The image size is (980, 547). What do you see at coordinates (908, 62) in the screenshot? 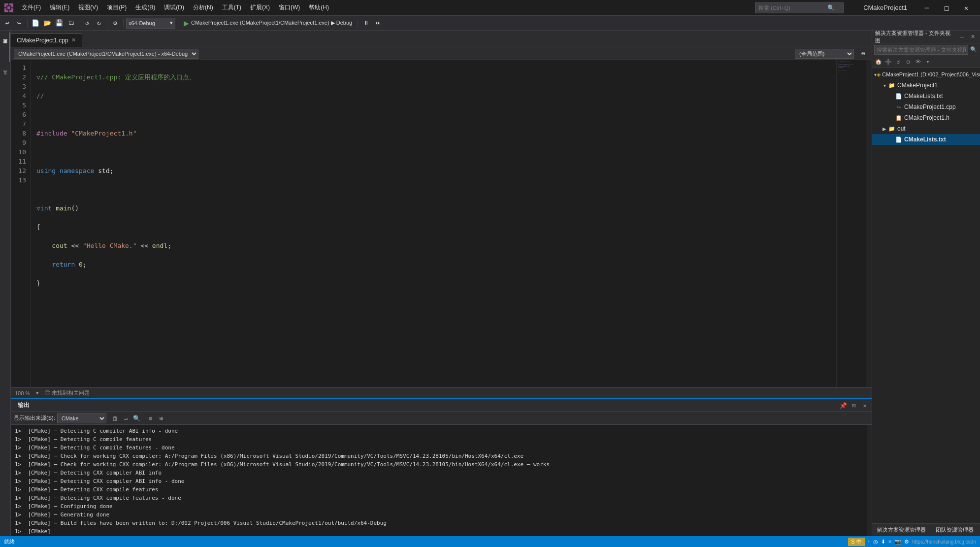
I see `se-collapse-btn: ⊟` at bounding box center [908, 62].